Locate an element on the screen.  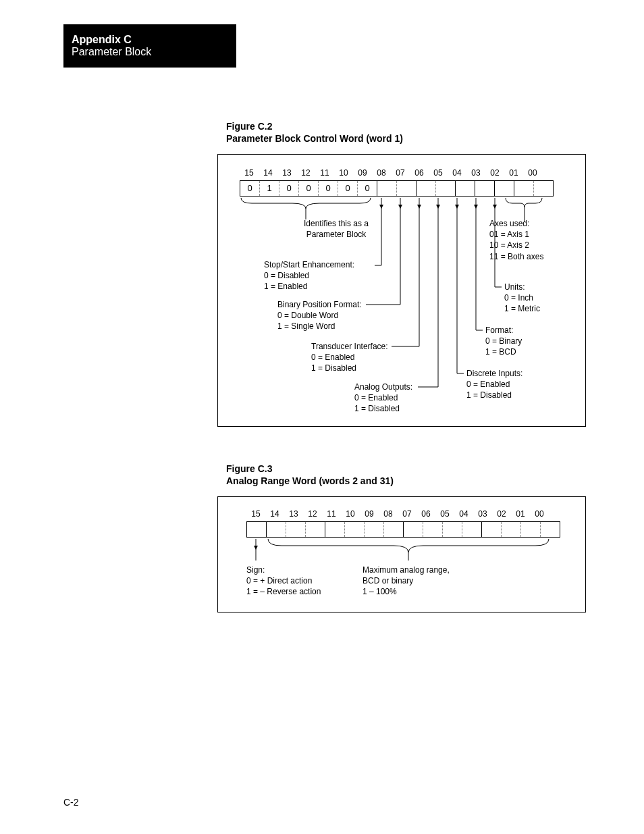
bit-label: 14 is located at coordinates (268, 173).